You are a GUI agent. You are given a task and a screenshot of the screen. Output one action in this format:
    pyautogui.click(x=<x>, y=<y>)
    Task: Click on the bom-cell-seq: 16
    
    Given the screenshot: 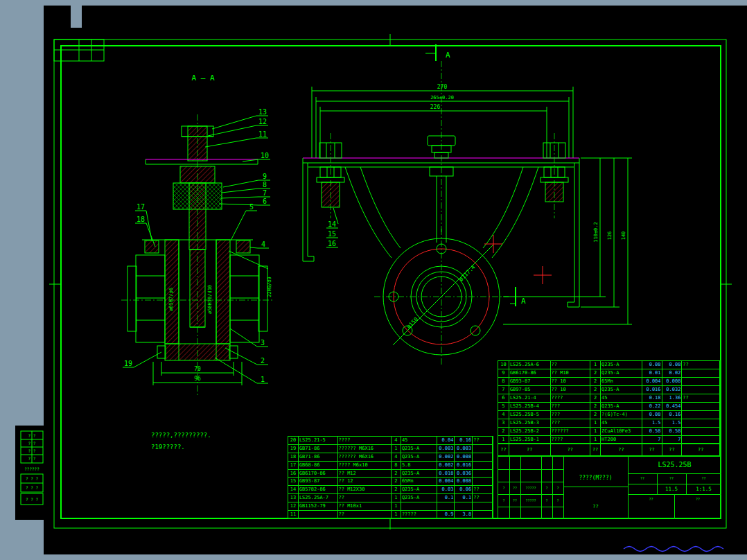 What is the action you would take?
    pyautogui.click(x=294, y=474)
    